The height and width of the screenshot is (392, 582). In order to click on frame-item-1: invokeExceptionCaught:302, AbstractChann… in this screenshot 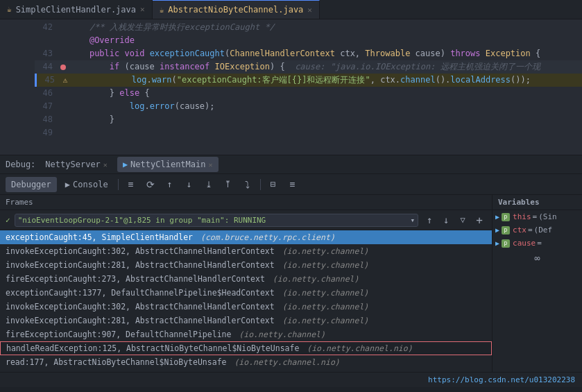, I will do `click(246, 251)`.